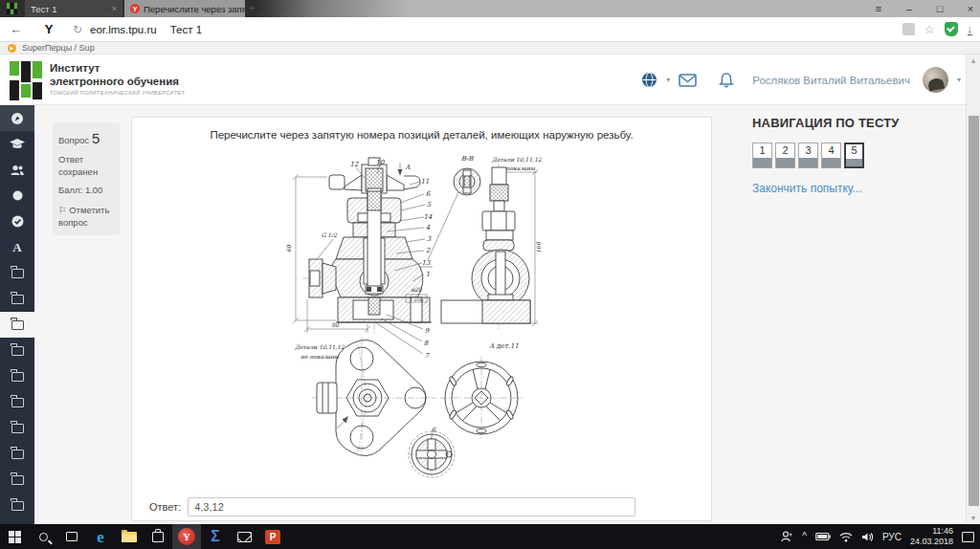 The image size is (980, 549). What do you see at coordinates (17, 119) in the screenshot?
I see `sidebar-item-dashboard` at bounding box center [17, 119].